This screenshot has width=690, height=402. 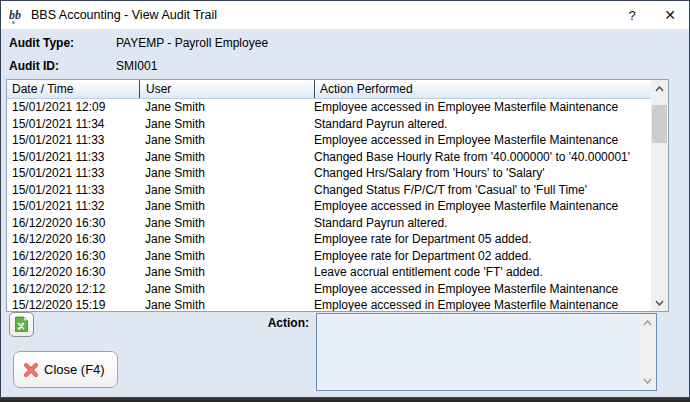 What do you see at coordinates (482, 272) in the screenshot?
I see `cell-action-performed: Leave accrual entitlement code 'FT' adde…` at bounding box center [482, 272].